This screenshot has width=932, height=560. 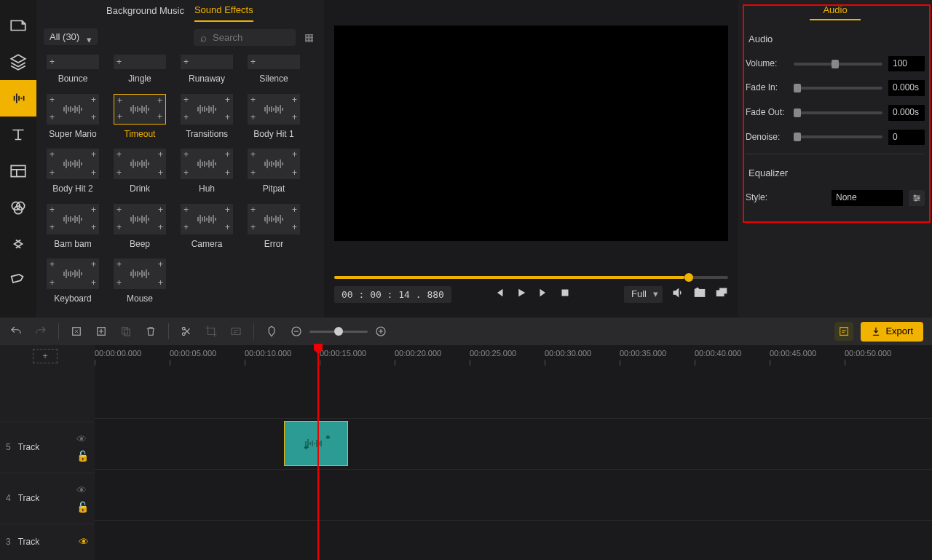 What do you see at coordinates (844, 331) in the screenshot?
I see `export-settings-icon` at bounding box center [844, 331].